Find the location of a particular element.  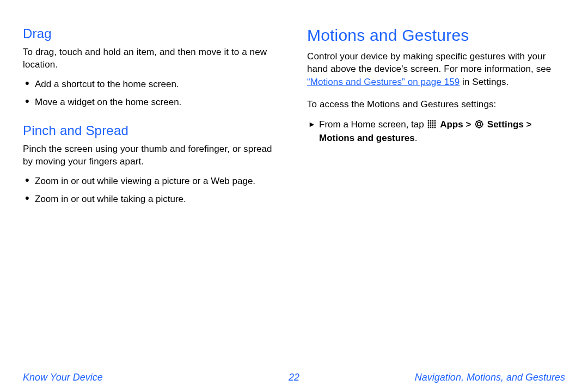

access-instruction: To access the Motions and Gestures setti… is located at coordinates (436, 105).